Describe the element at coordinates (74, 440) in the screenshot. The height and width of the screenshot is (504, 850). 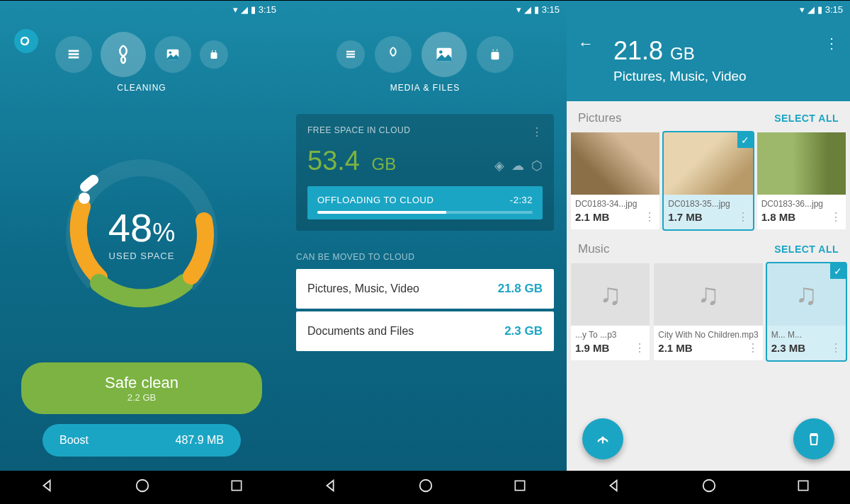
I see `boost-title: Boost` at that location.